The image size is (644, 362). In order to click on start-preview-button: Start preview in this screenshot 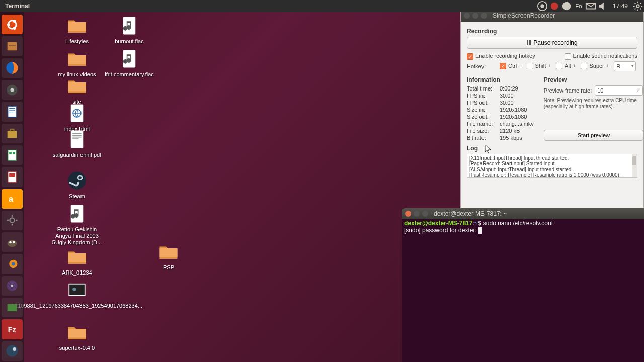, I will do `click(594, 135)`.